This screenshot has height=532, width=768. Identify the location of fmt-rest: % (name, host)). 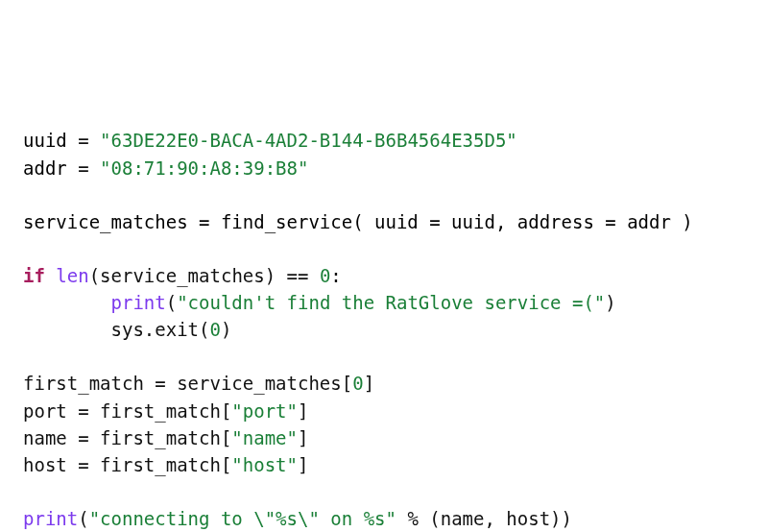
(484, 519).